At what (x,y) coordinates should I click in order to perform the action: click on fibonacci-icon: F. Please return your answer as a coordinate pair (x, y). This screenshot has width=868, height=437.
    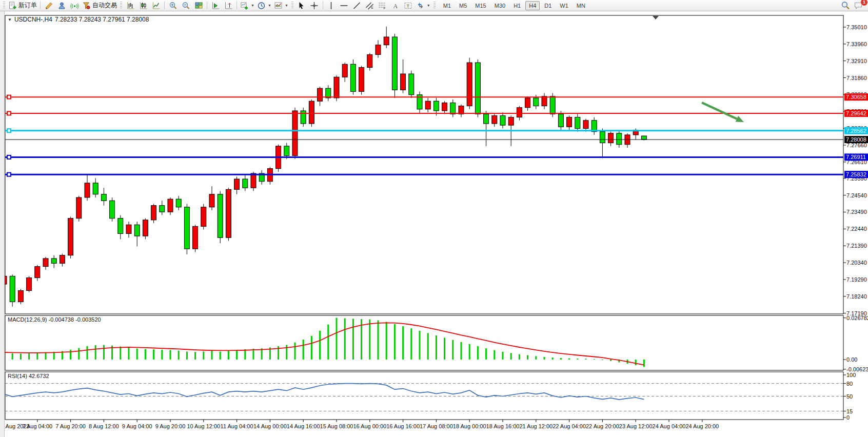
    Looking at the image, I should click on (383, 6).